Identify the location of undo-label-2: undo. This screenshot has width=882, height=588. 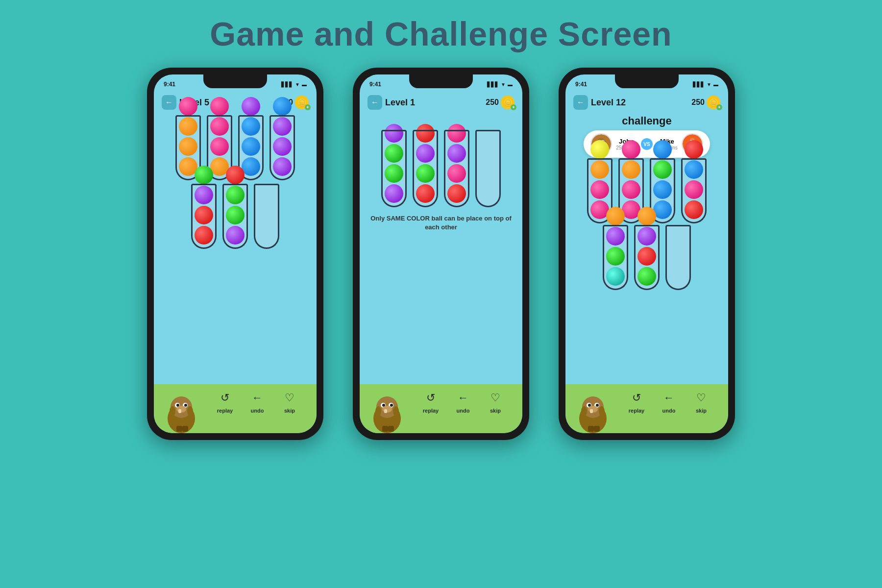
(464, 411).